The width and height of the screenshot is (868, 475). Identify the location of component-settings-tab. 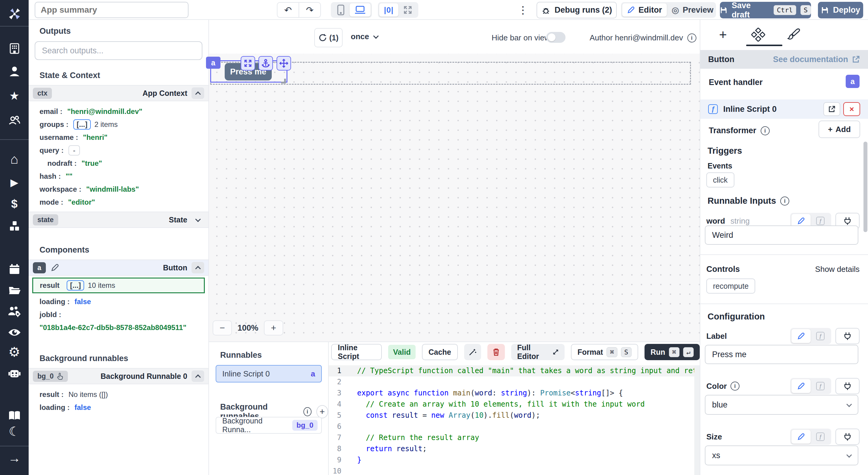
(758, 35).